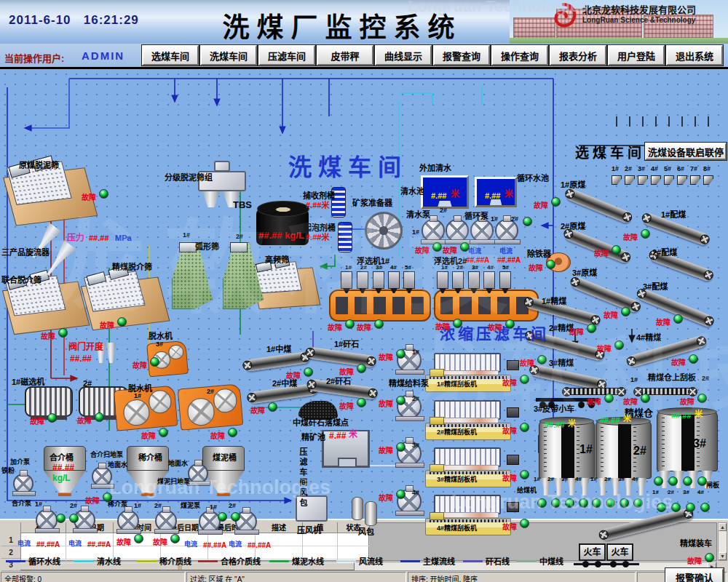  What do you see at coordinates (695, 575) in the screenshot?
I see `alarm-confirm-button: 报警确认` at bounding box center [695, 575].